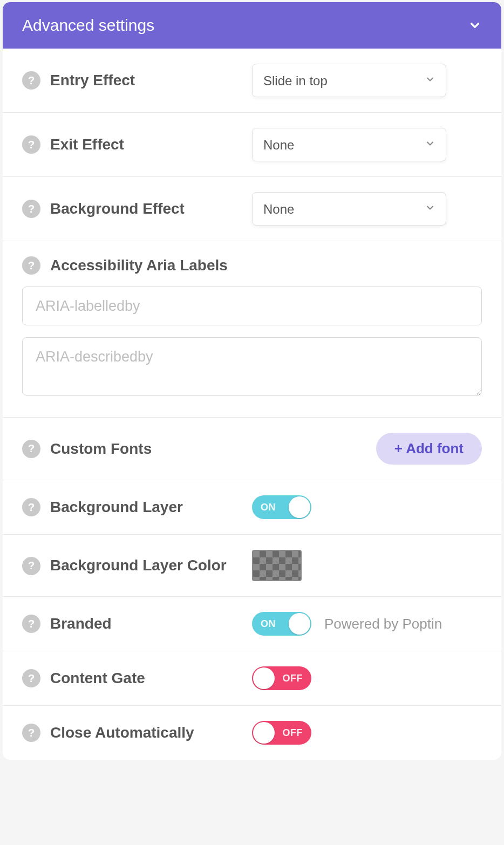 Image resolution: width=504 pixels, height=845 pixels. Describe the element at coordinates (252, 145) in the screenshot. I see `row-exit-effect: ? Exit Effect None` at that location.